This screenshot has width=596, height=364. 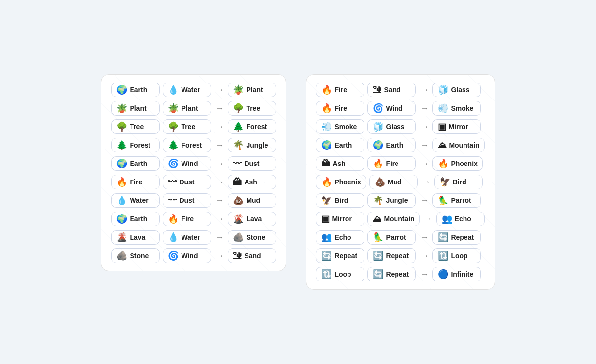 I want to click on element-emoji: 🌳, so click(x=238, y=108).